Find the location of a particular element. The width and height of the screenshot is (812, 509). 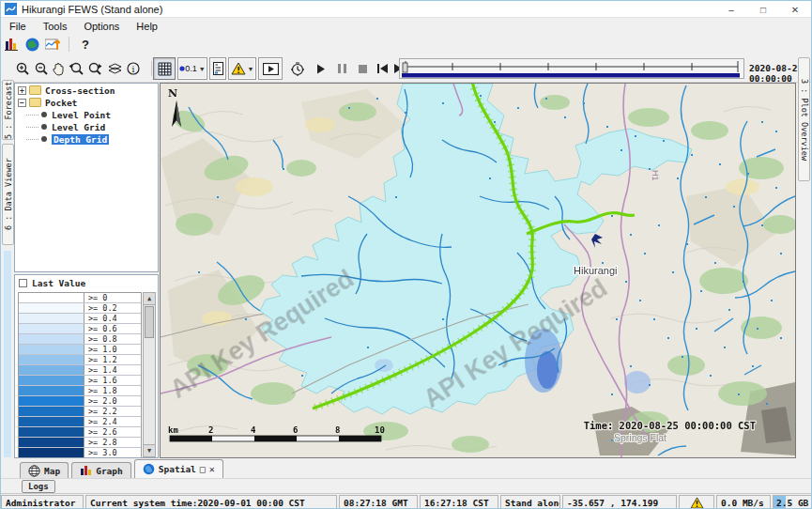

timer-button is located at coordinates (298, 69).